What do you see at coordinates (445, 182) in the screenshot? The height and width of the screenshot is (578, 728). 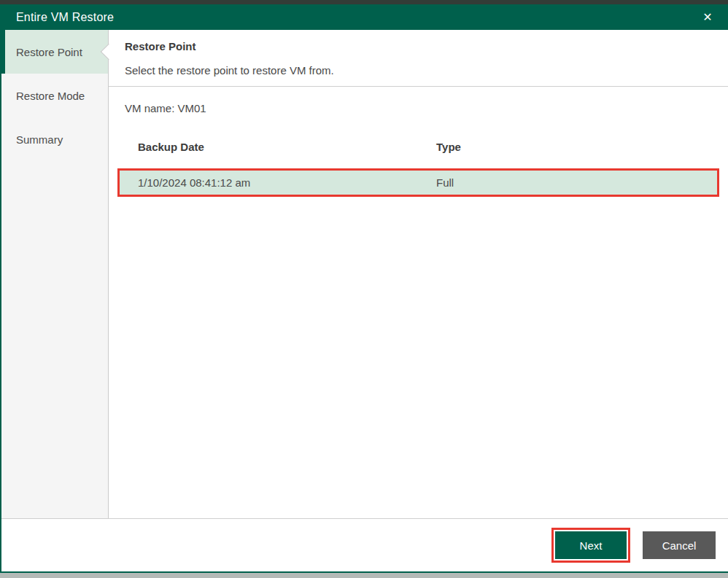 I see `type-cell: Full` at bounding box center [445, 182].